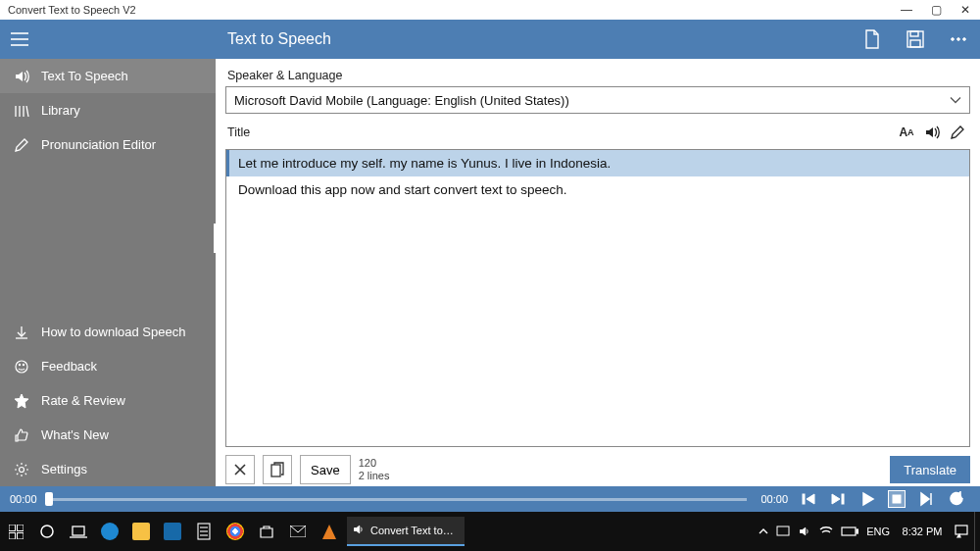  Describe the element at coordinates (958, 39) in the screenshot. I see `more-button` at that location.